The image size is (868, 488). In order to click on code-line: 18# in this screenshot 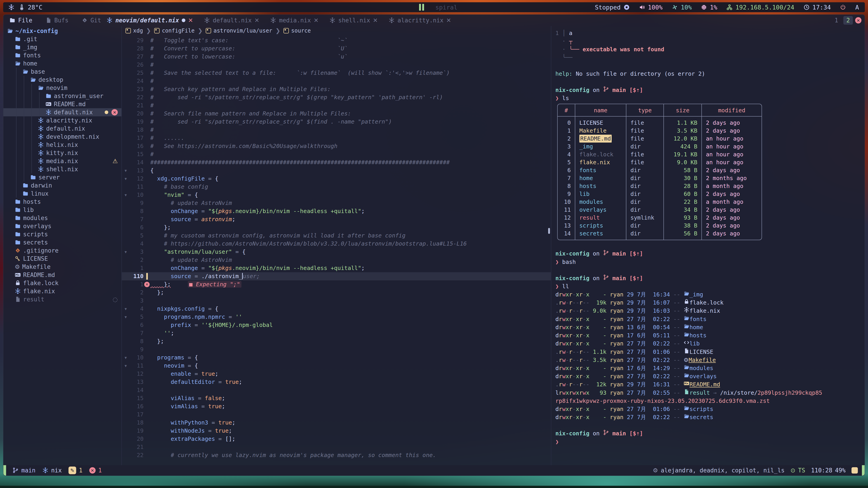, I will do `click(336, 130)`.